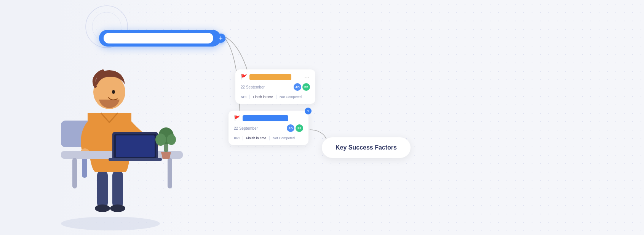  Describe the element at coordinates (306, 87) in the screenshot. I see `avatar-ss-1: SS` at that location.